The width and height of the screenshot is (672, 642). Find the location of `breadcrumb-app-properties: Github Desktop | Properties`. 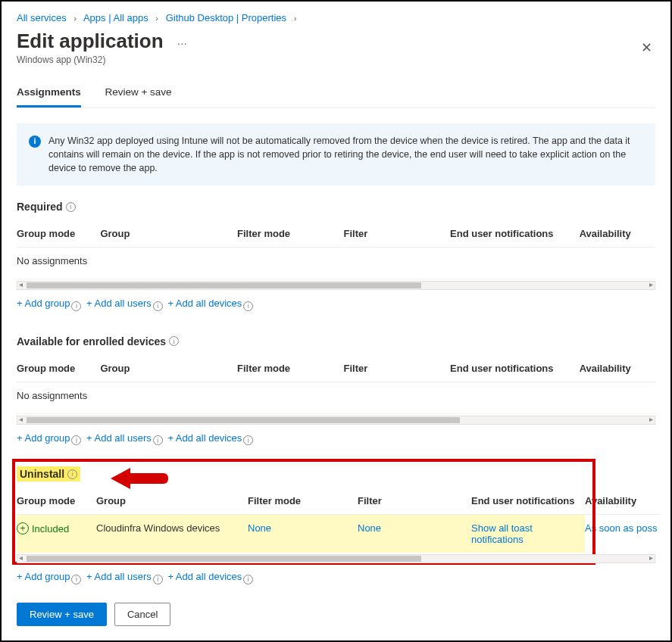

breadcrumb-app-properties: Github Desktop | Properties is located at coordinates (226, 18).